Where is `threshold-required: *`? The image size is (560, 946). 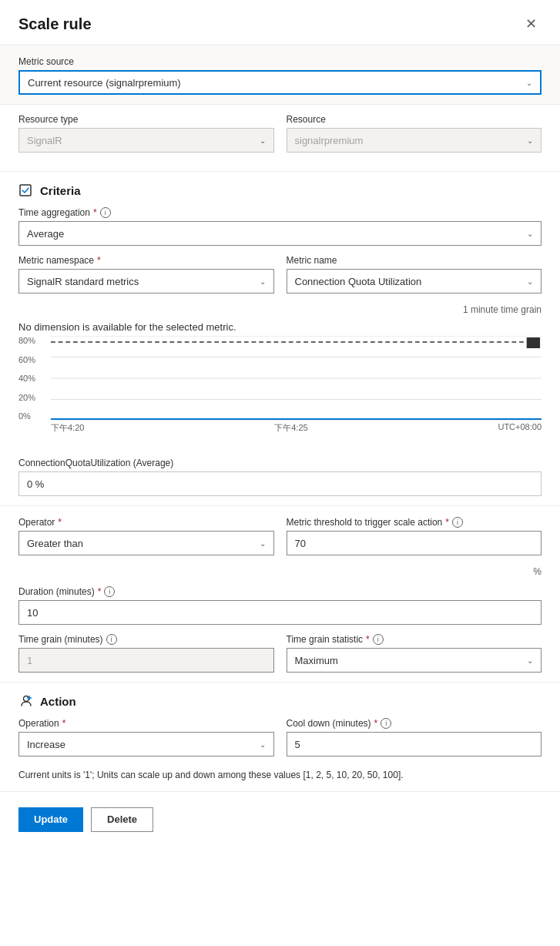 threshold-required: * is located at coordinates (447, 522).